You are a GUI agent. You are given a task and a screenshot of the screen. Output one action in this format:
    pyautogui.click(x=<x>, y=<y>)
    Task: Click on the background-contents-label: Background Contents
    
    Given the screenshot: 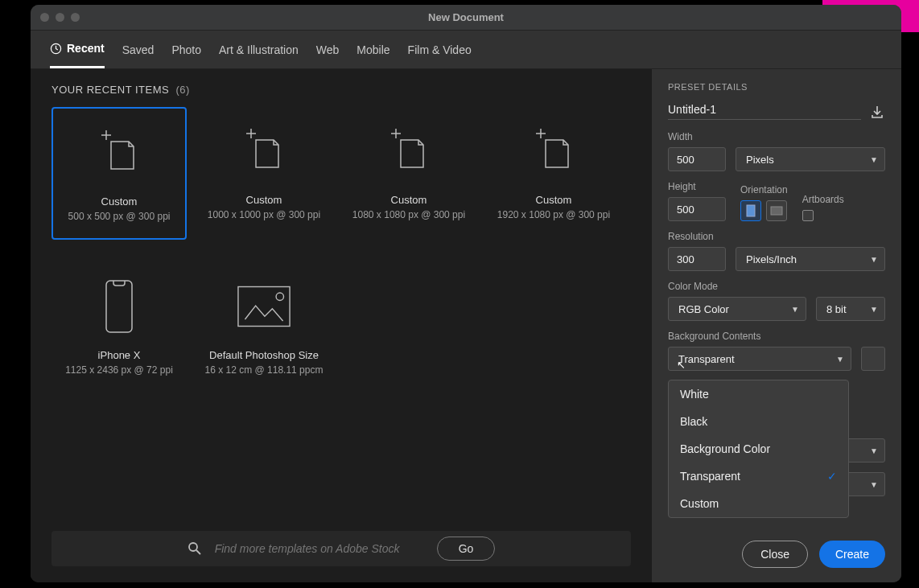 What is the action you would take?
    pyautogui.click(x=777, y=336)
    